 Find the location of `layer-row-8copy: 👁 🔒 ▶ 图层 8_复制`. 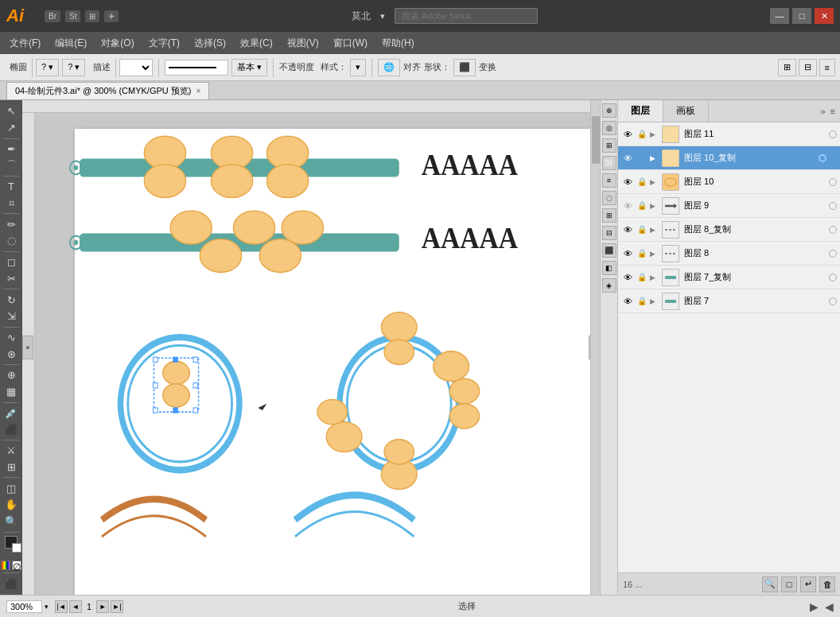

layer-row-8copy: 👁 🔒 ▶ 图层 8_复制 is located at coordinates (729, 230).